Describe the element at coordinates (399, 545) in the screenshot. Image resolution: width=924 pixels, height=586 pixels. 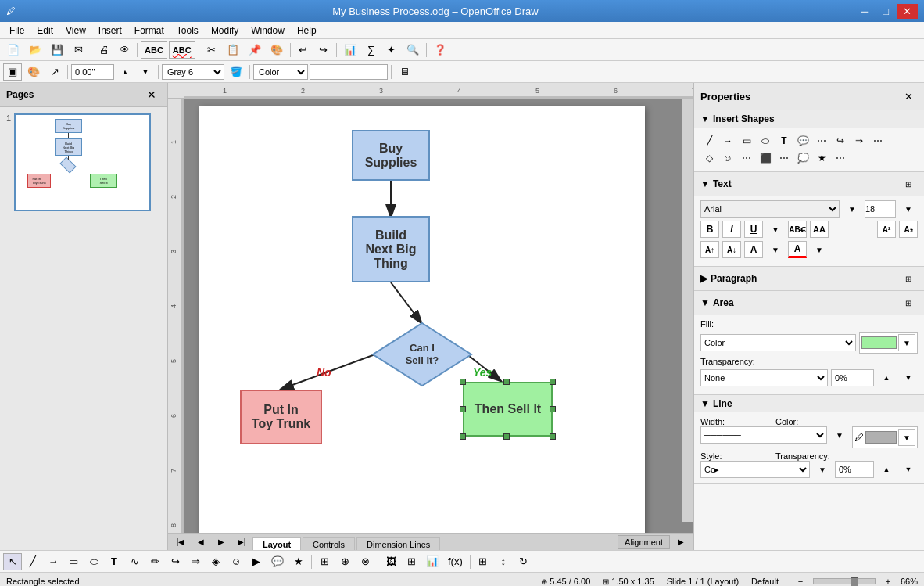
I see `tab-dimension-lines: Dimension Lines` at that location.